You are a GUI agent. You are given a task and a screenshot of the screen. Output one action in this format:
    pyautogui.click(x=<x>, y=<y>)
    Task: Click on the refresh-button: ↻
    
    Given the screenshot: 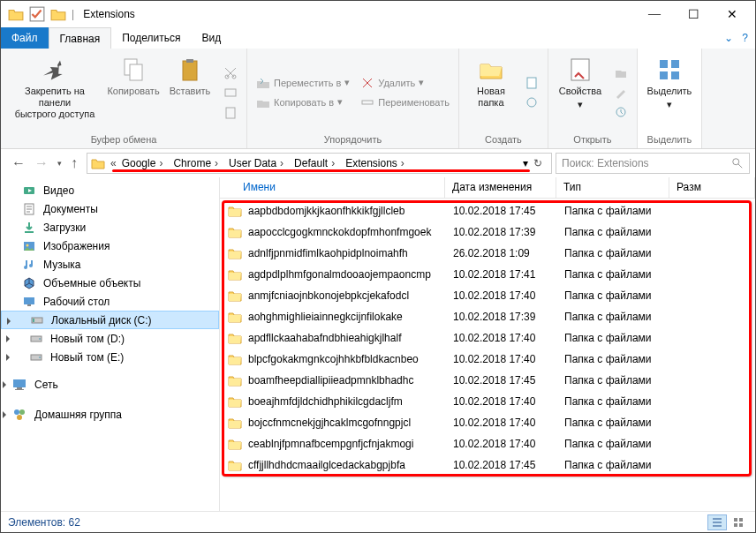 What is the action you would take?
    pyautogui.click(x=538, y=163)
    